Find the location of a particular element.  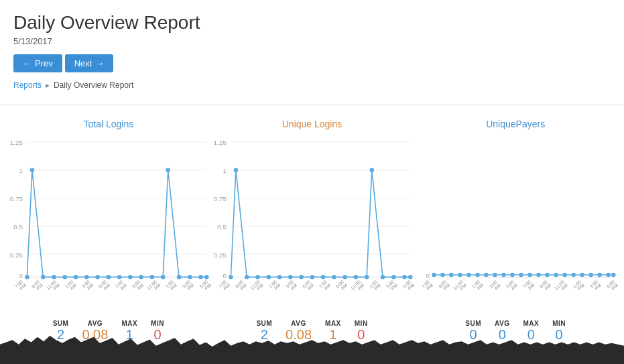

chart-svg-unique-payers: 0 is located at coordinates (515, 208).